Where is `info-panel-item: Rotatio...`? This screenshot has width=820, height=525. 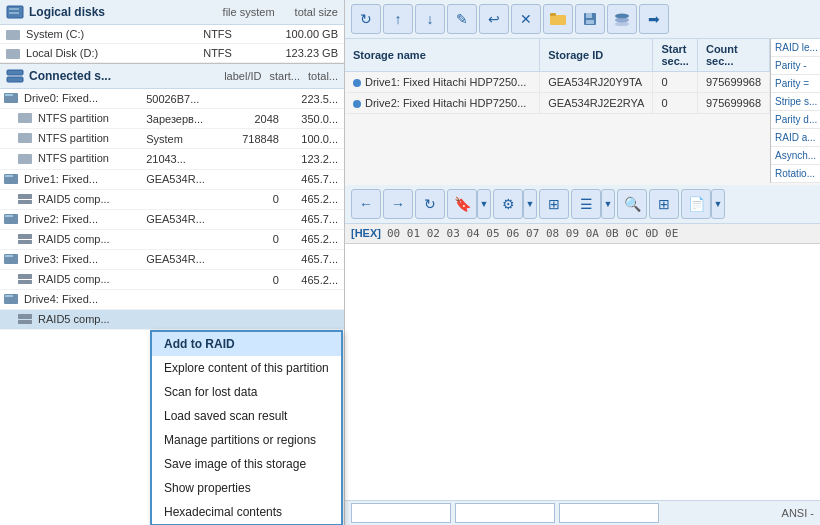 info-panel-item: Rotatio... is located at coordinates (796, 174).